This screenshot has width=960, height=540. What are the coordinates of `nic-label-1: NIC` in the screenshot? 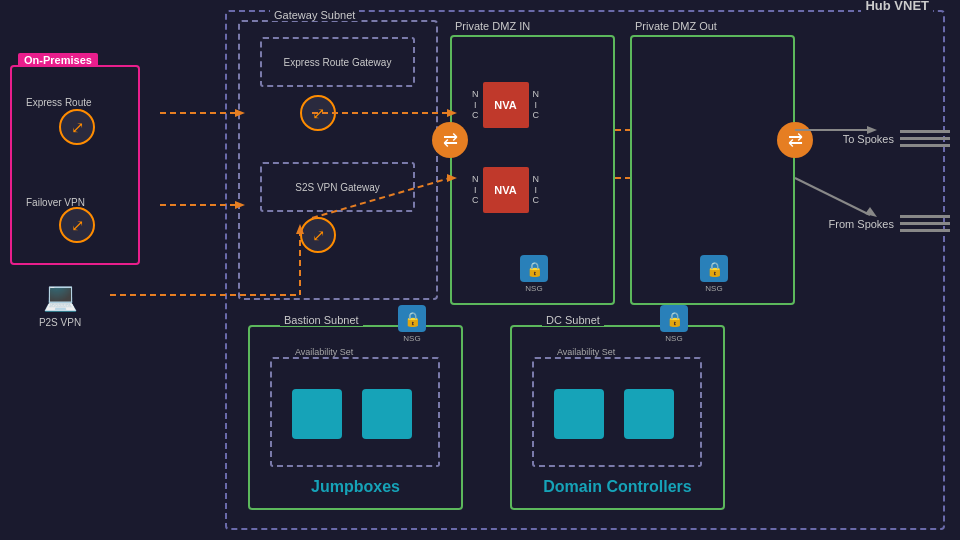 It's located at (476, 105).